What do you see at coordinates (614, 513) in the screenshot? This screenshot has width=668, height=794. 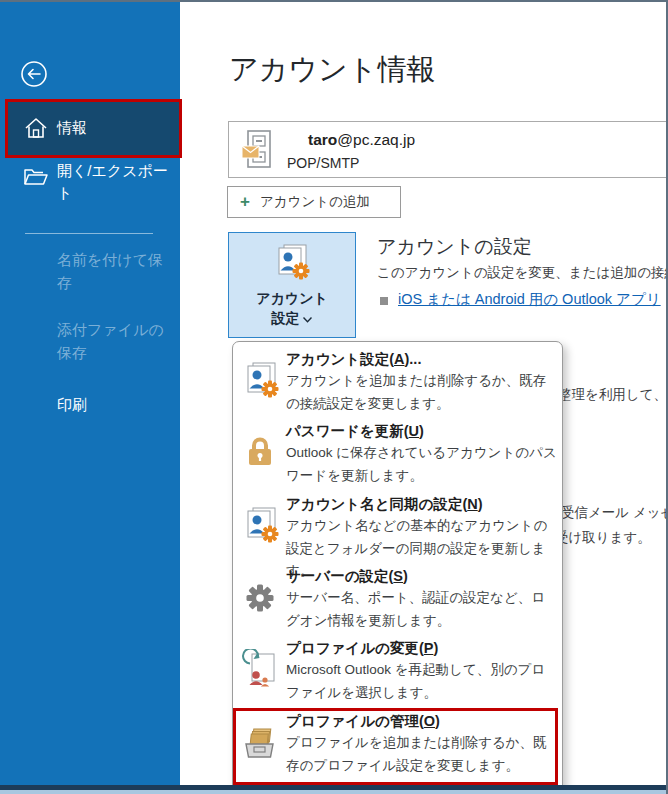 I see `background-text-fragment: 受信メール メッセ` at bounding box center [614, 513].